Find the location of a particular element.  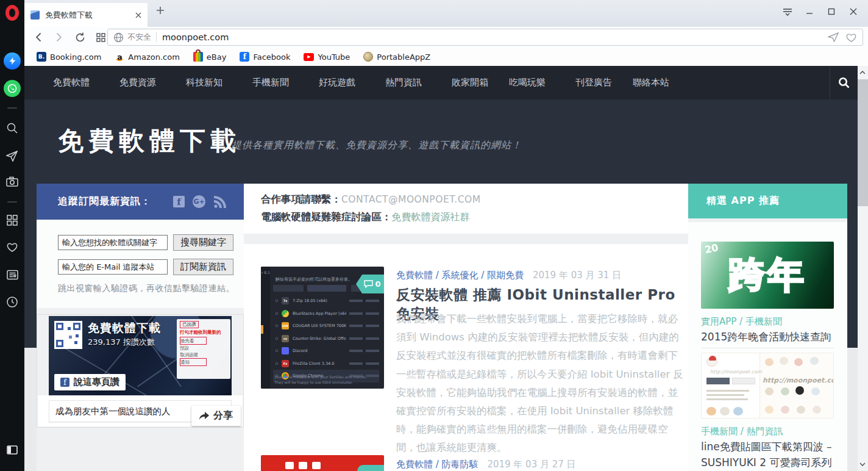

rss-icon is located at coordinates (220, 202).